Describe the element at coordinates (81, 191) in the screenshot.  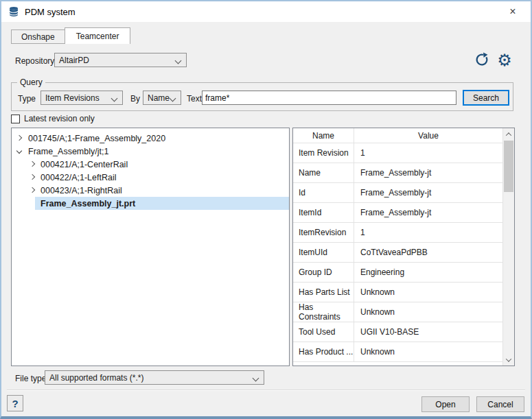
I see `tree-item-label: 000423/A;1-RightRail` at that location.